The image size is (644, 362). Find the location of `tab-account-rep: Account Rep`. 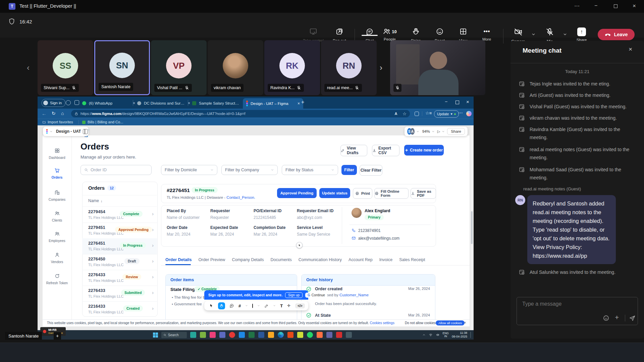

tab-account-rep: Account Rep is located at coordinates (361, 260).